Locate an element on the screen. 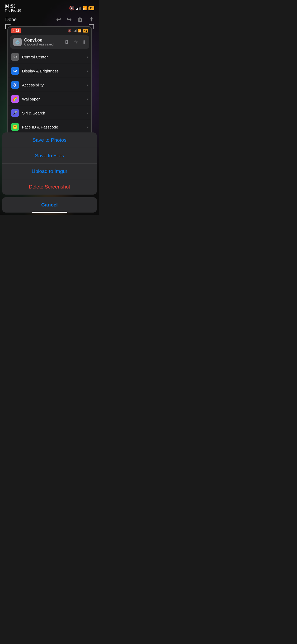 This screenshot has height=644, width=297. copylog-actions: 🗑 ☆ ⬆ is located at coordinates (76, 42).